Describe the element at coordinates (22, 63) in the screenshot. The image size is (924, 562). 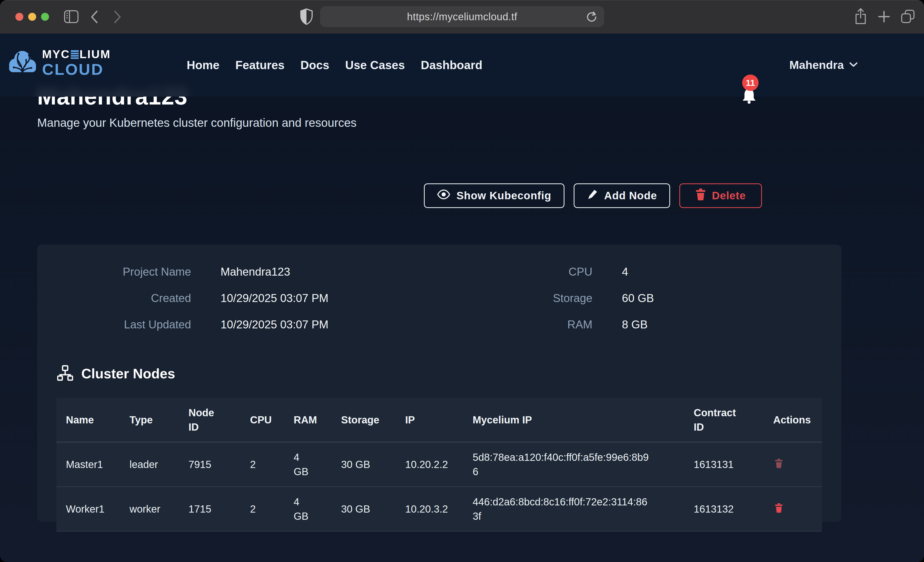
I see `mycelium-tree-icon` at that location.